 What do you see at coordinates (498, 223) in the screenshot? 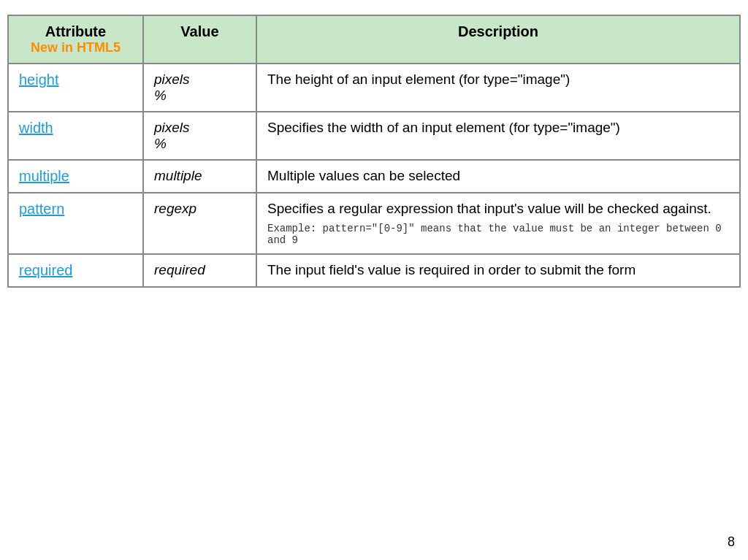
I see `description-cell-pattern: Specifies a regular expression that inpu…` at bounding box center [498, 223].